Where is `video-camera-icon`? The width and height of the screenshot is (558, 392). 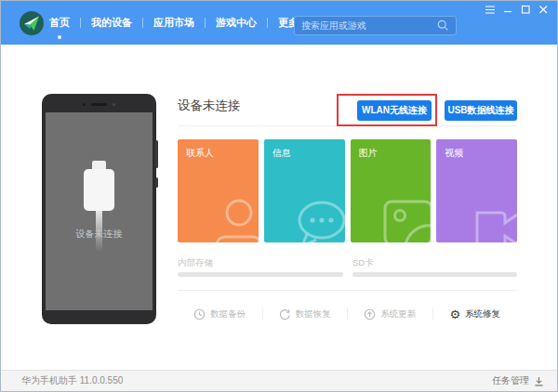
video-camera-icon is located at coordinates (491, 217).